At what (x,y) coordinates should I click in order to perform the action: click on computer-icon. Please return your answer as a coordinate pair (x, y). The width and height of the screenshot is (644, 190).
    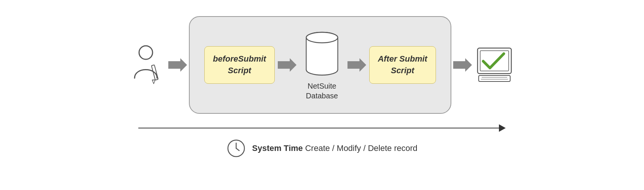
    Looking at the image, I should click on (494, 65).